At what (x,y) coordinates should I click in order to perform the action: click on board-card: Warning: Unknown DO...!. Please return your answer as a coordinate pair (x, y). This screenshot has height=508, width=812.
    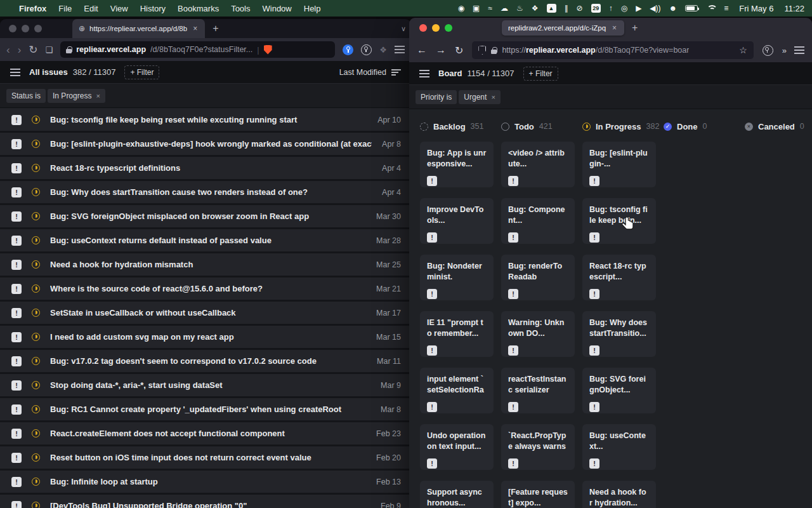
    Looking at the image, I should click on (538, 334).